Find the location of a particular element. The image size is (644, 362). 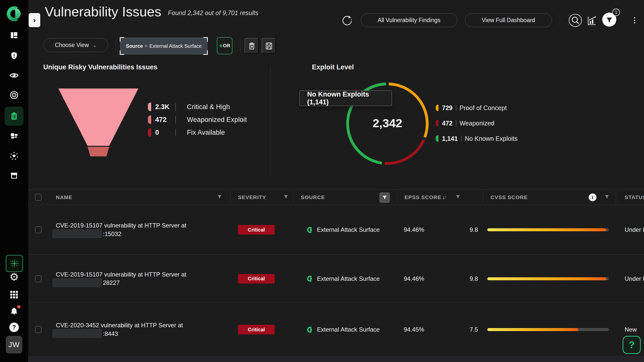

search-button is located at coordinates (575, 20).